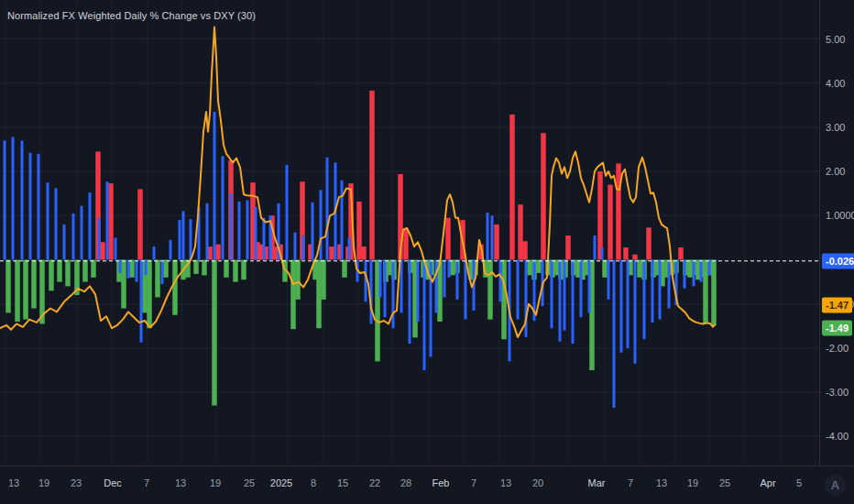 The height and width of the screenshot is (504, 854). What do you see at coordinates (838, 260) in the screenshot?
I see `blue-last-value-badge: -0.0267` at bounding box center [838, 260].